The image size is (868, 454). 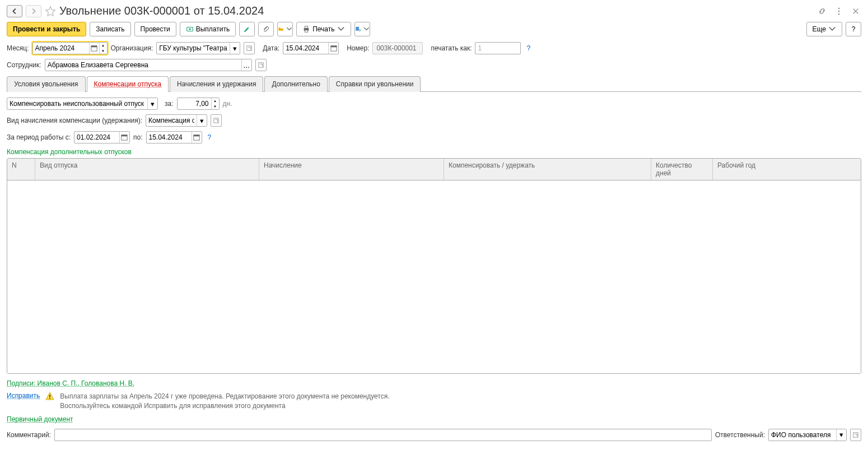 I want to click on help-link-period: ?, so click(x=209, y=137).